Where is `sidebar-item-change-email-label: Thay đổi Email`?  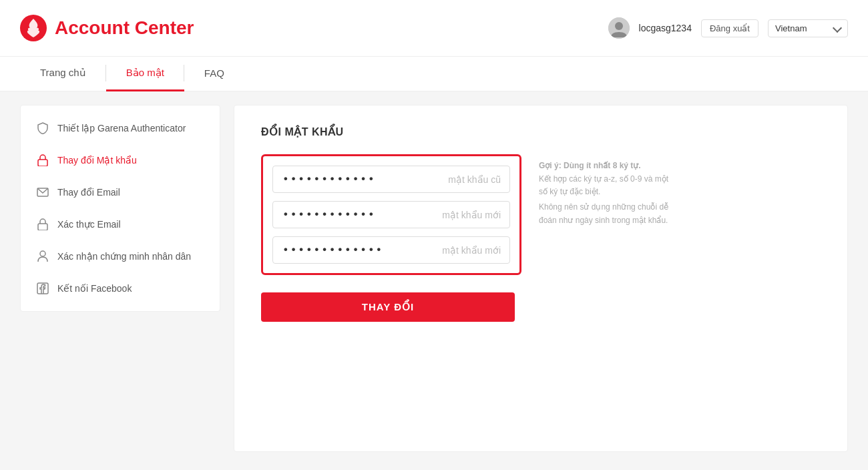 sidebar-item-change-email-label: Thay đổi Email is located at coordinates (89, 192).